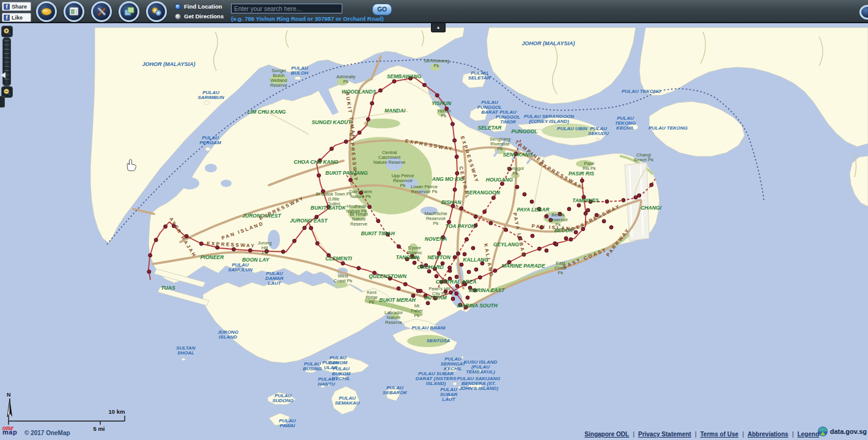 This screenshot has height=440, width=868. I want to click on footer-links: Singapore ODL|Privacy Statement|Terms of…, so click(702, 434).